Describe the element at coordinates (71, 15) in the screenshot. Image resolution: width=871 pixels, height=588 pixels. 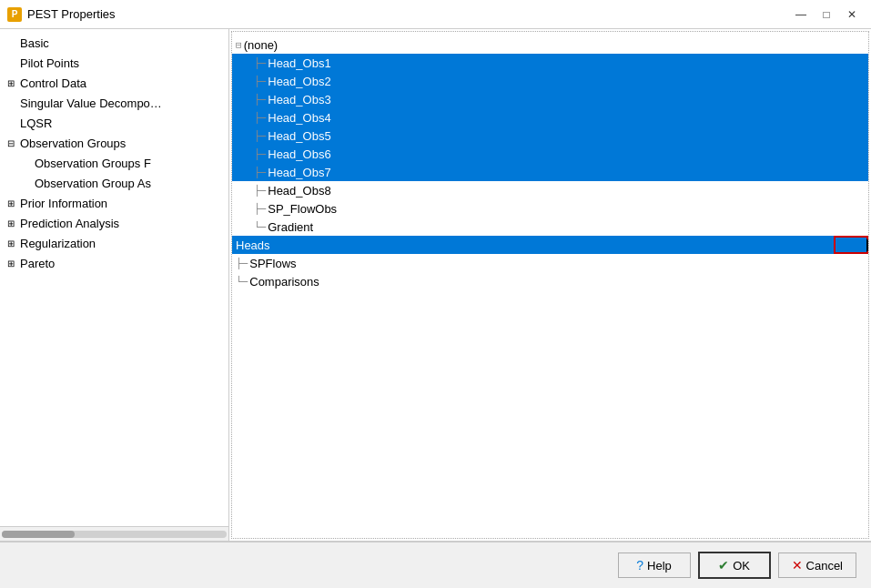
I see `window-title: PEST Properties` at that location.